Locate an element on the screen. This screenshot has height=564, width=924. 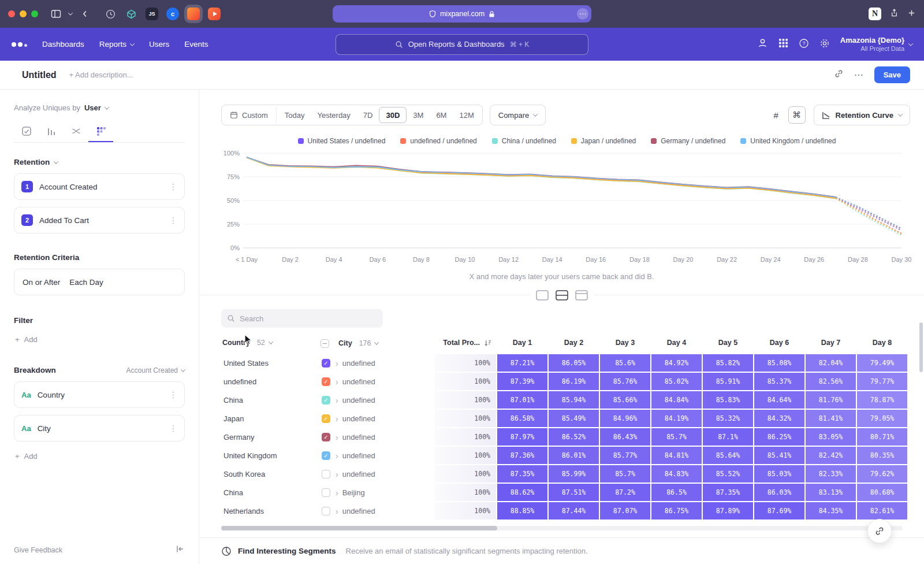
breakdown-country: Aa Country ⋮ is located at coordinates (99, 395).